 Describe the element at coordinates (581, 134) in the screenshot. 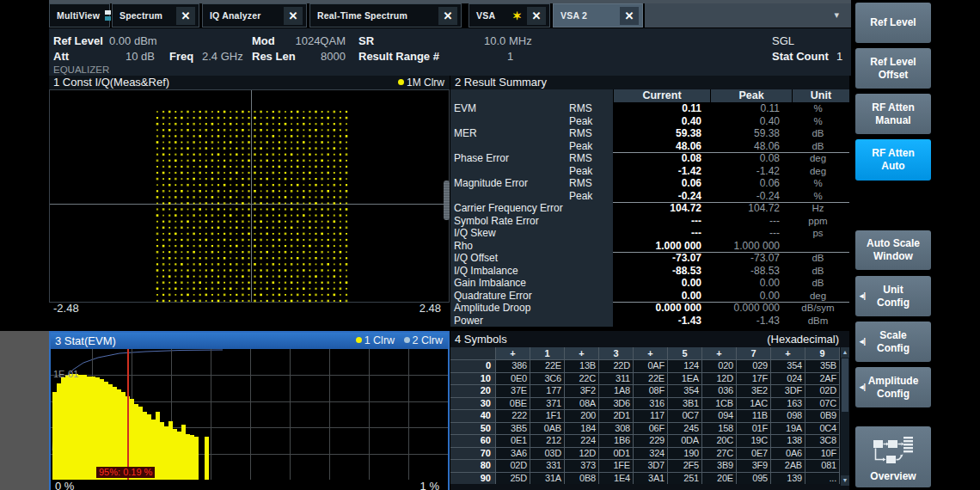

I see `param-sub-label: RMS` at that location.